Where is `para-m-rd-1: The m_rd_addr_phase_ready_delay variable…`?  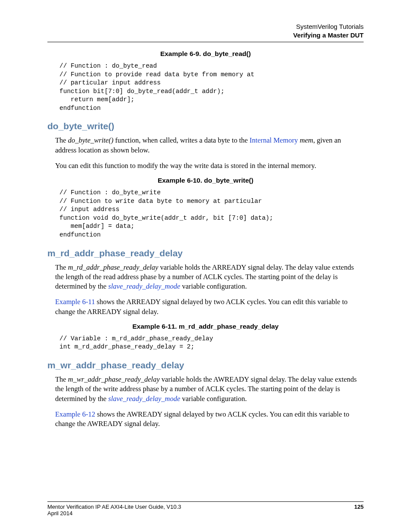 para-m-rd-1: The m_rd_addr_phase_ready_delay variable… is located at coordinates (209, 277).